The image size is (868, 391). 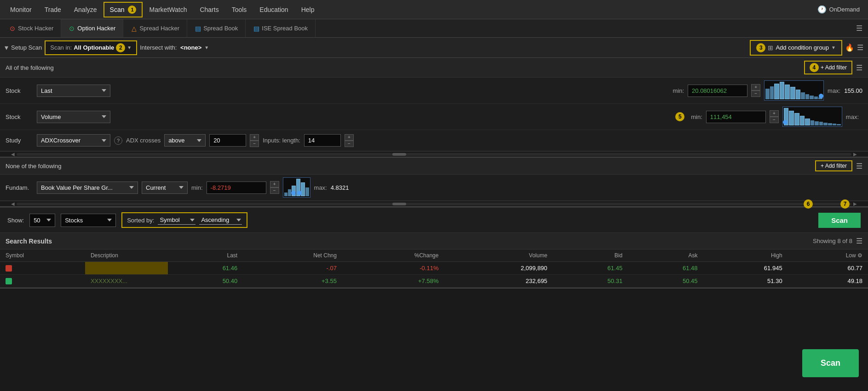 I want to click on scan-button: Scan, so click(x=839, y=221).